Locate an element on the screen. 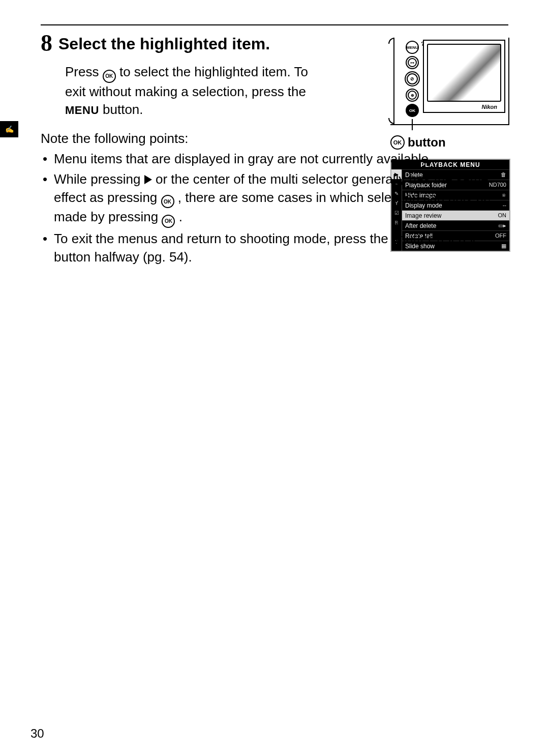 The width and height of the screenshot is (549, 756). camera-diagram: ? MENU ⊶ ⊘ ⊕ OK Nikon is located at coordinates (450, 81).